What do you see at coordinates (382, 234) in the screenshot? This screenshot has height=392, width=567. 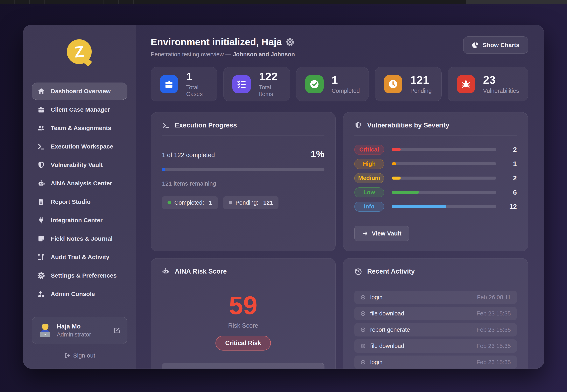 I see `view-vault-button: View Vault` at bounding box center [382, 234].